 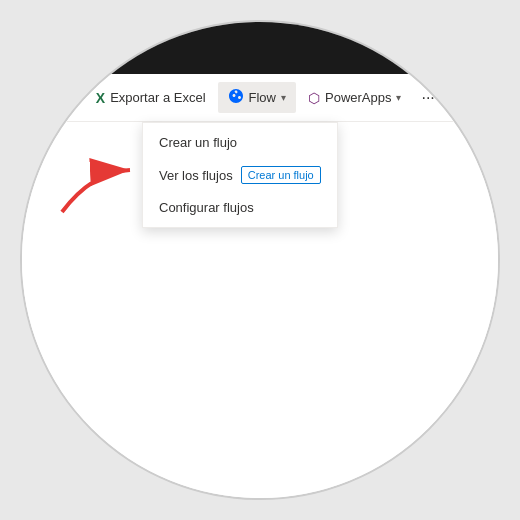 I want to click on excel-icon: X, so click(x=100, y=98).